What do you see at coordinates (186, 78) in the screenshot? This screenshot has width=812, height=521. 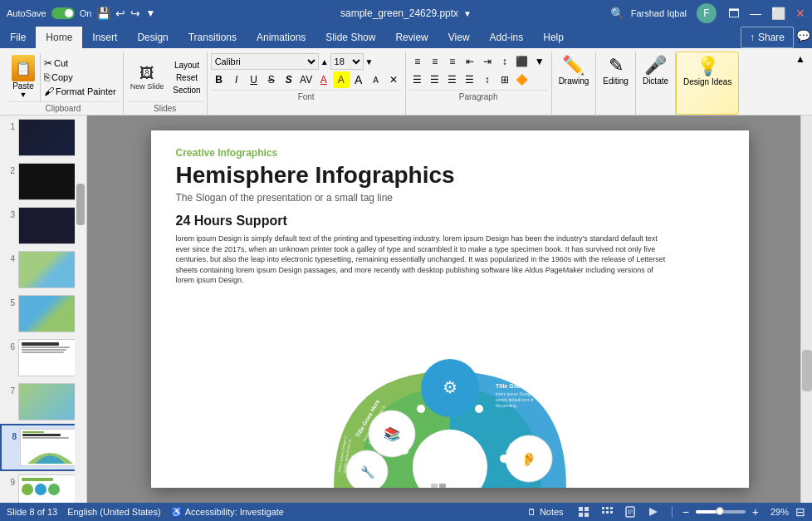 I see `reset-button: Reset` at bounding box center [186, 78].